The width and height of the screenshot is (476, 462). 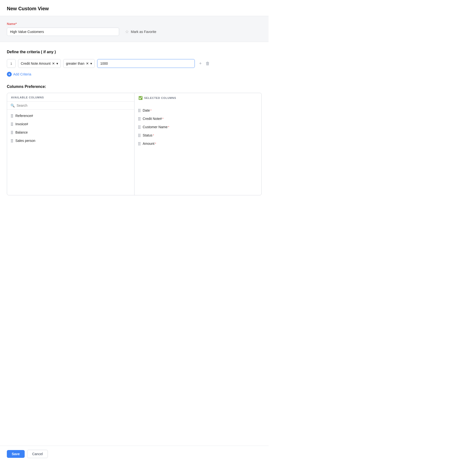 What do you see at coordinates (74, 105) in the screenshot?
I see `available-search-input` at bounding box center [74, 105].